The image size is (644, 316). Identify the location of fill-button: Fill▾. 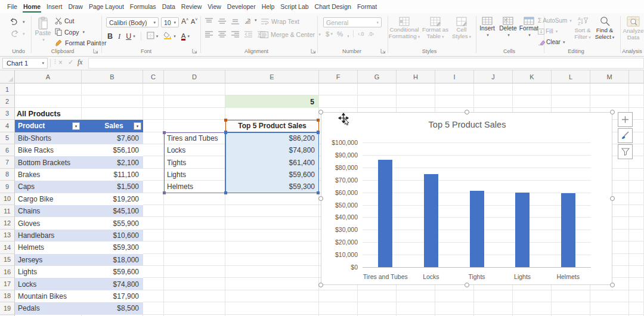
(547, 31).